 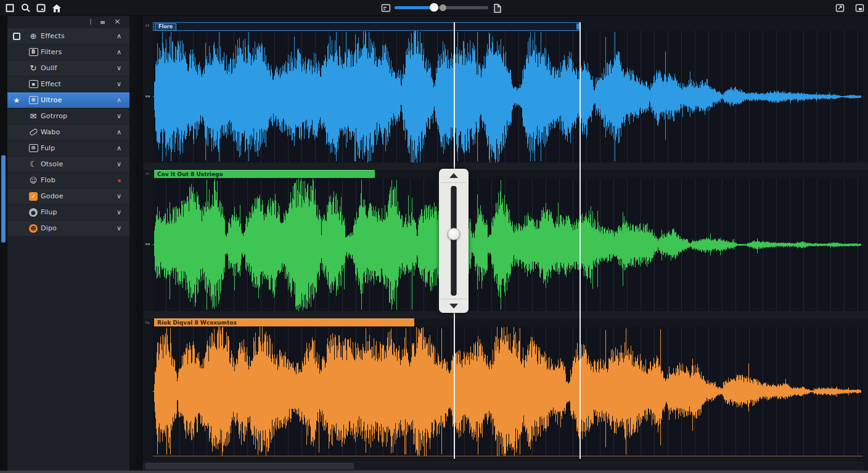 What do you see at coordinates (264, 174) in the screenshot?
I see `track2-clip-header: Cov It Out 8 Ustriego` at bounding box center [264, 174].